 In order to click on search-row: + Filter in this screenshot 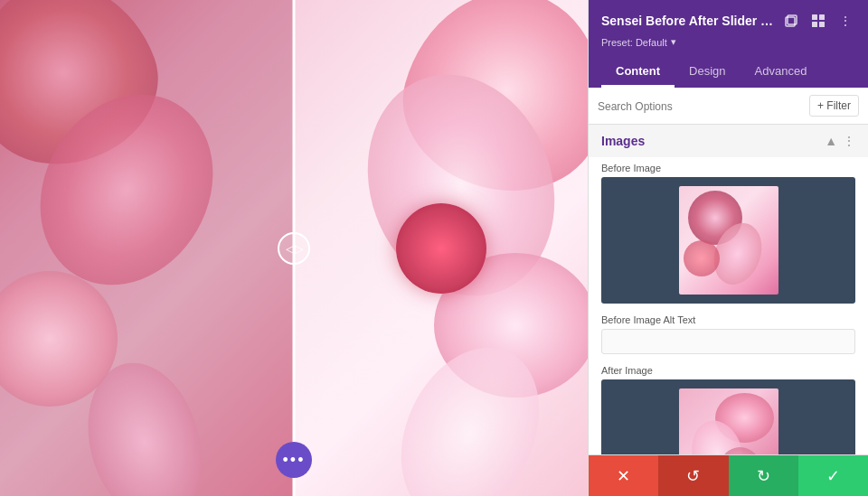, I will do `click(729, 107)`.